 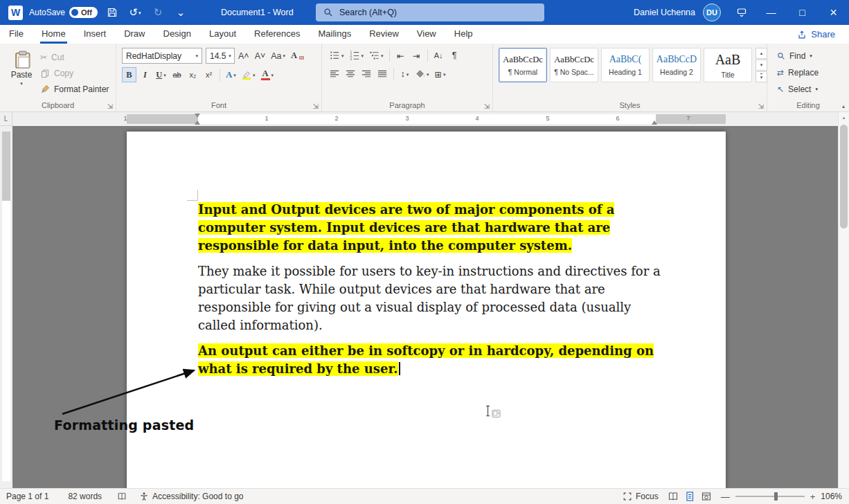 I want to click on text-effects-dropdown-icon: ▾, so click(x=235, y=75).